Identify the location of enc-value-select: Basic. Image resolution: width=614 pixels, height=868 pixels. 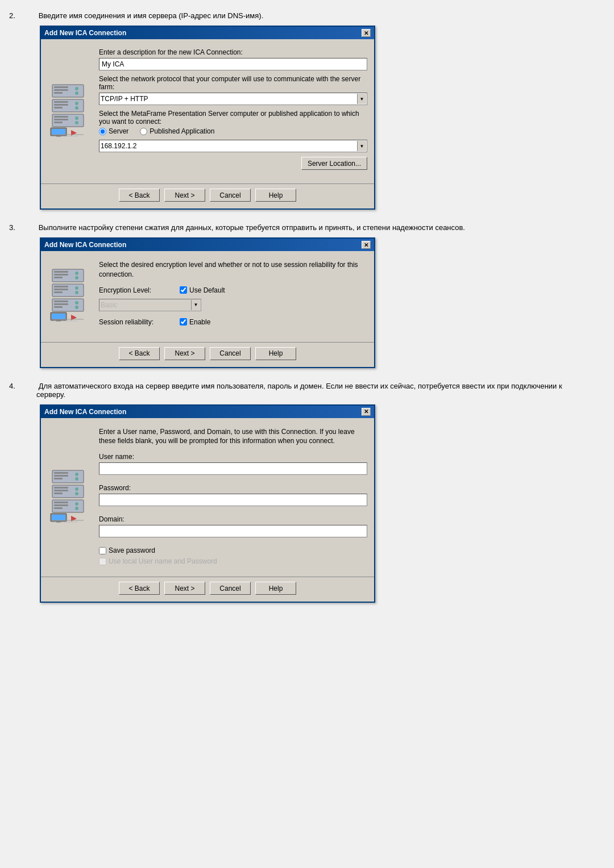
(150, 305).